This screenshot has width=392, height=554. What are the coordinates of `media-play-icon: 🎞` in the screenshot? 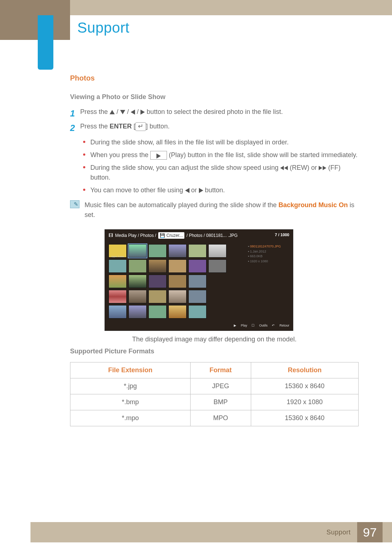 It's located at (111, 235).